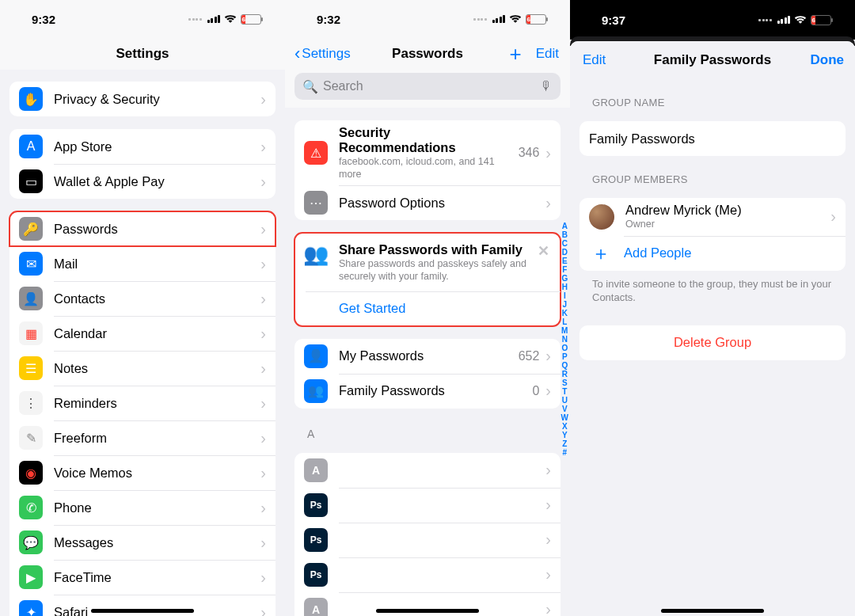 The image size is (855, 616). I want to click on index-letter: P, so click(565, 356).